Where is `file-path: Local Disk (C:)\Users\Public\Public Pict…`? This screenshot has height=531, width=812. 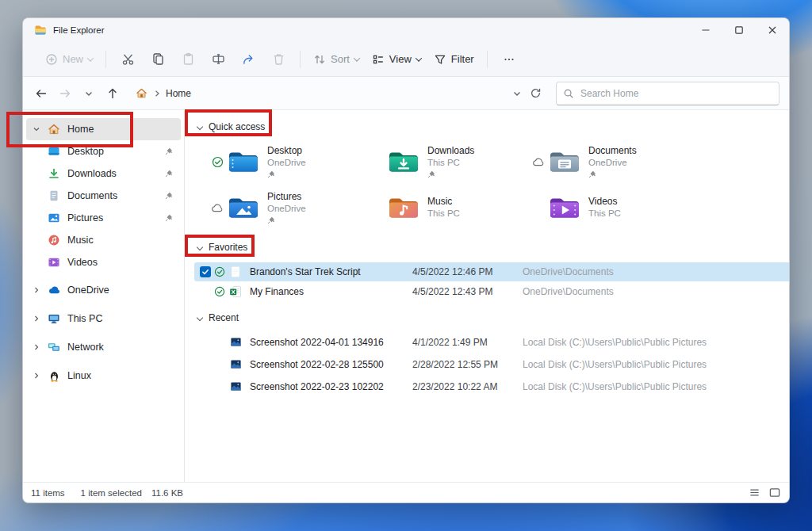
file-path: Local Disk (C:)\Users\Public\Public Pict… is located at coordinates (656, 342).